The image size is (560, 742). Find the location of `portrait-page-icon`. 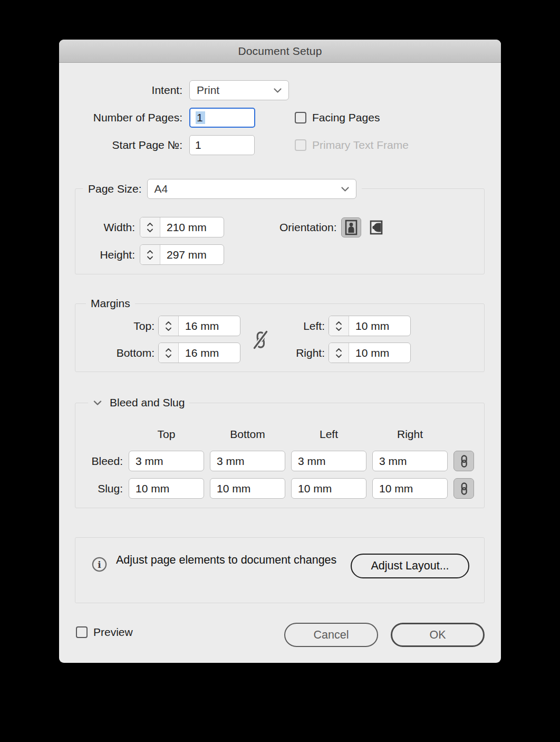

portrait-page-icon is located at coordinates (351, 227).